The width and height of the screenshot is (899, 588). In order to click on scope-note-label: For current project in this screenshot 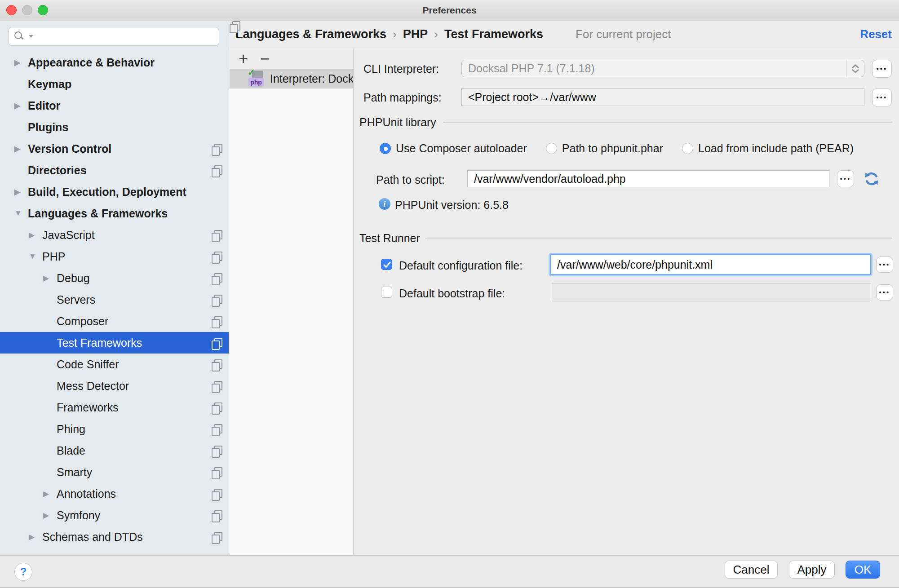, I will do `click(623, 34)`.